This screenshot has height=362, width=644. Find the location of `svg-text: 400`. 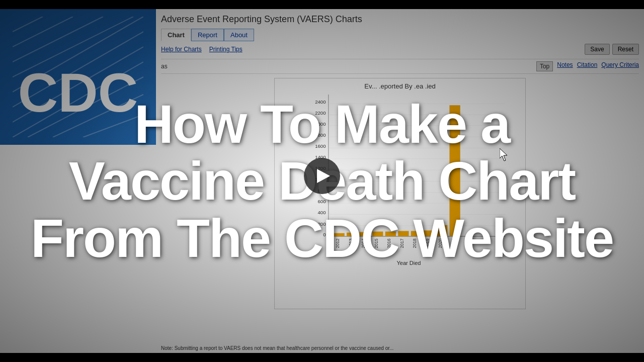

svg-text: 400 is located at coordinates (322, 212).